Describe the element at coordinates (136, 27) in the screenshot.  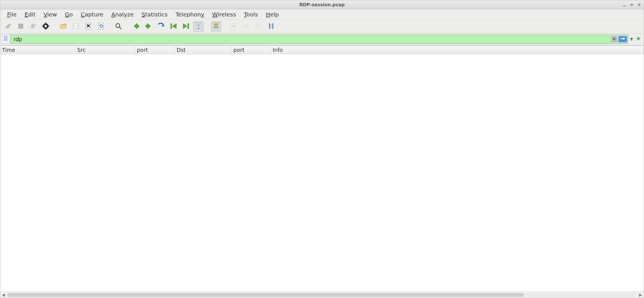
I see `arrow-left-icon` at that location.